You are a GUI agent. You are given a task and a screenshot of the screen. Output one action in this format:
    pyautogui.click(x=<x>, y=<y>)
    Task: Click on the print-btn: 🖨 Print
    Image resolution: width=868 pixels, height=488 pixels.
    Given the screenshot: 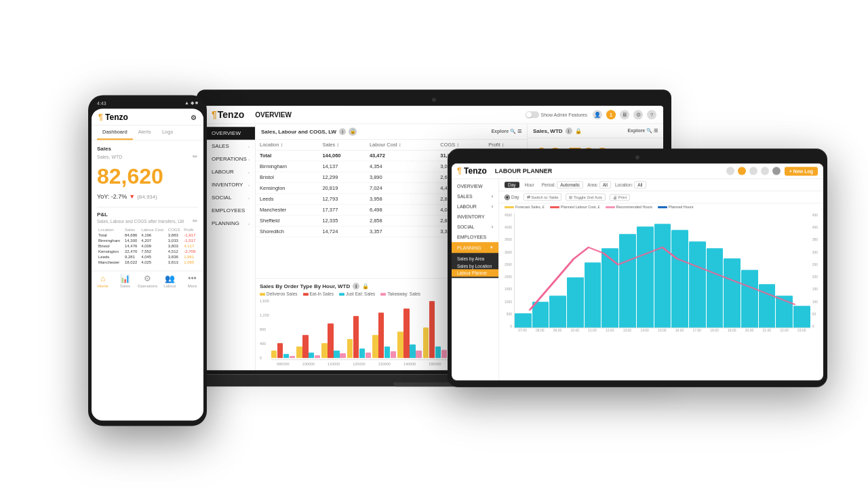 What is the action you would take?
    pyautogui.click(x=620, y=197)
    